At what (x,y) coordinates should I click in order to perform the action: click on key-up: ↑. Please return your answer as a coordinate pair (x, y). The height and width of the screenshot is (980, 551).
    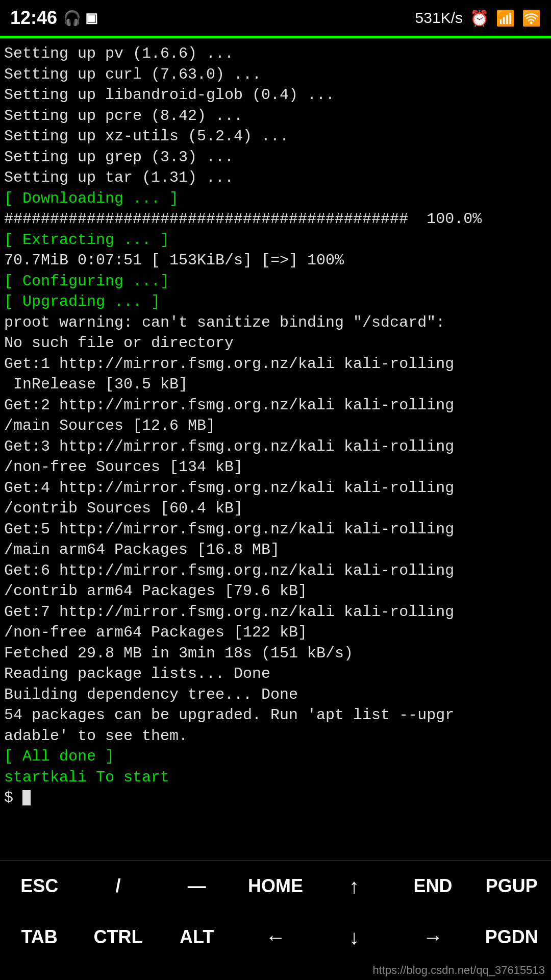
    Looking at the image, I should click on (354, 886).